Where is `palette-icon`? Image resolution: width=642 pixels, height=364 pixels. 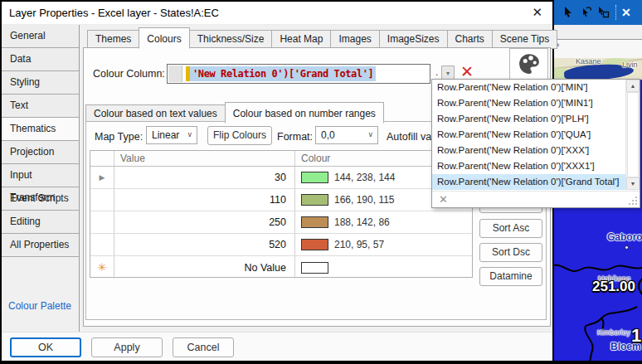
palette-icon is located at coordinates (529, 64).